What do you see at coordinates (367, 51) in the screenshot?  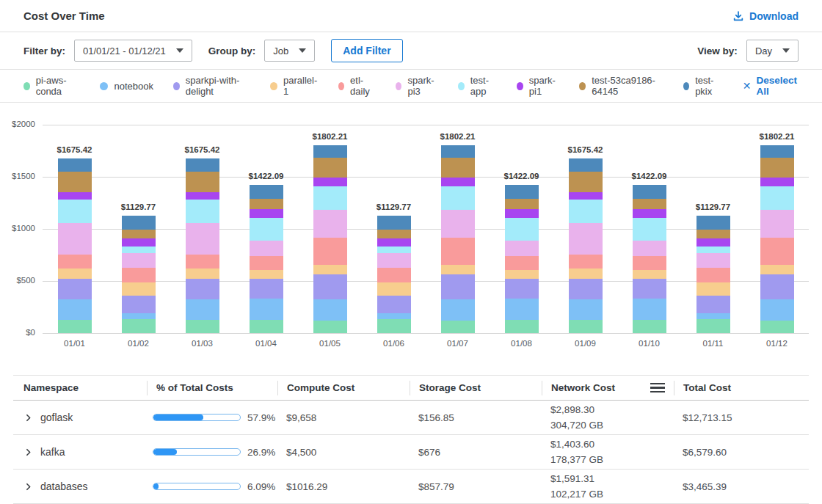 I see `add-filter-button: Add Filter` at bounding box center [367, 51].